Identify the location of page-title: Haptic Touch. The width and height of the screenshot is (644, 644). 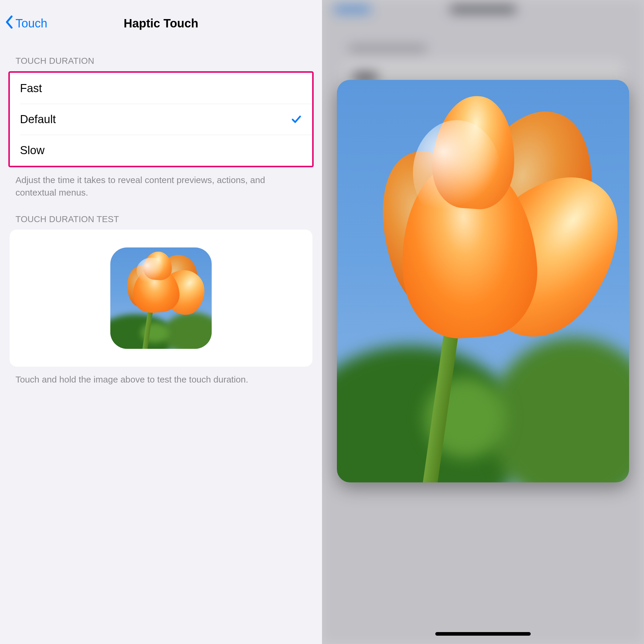
(161, 23).